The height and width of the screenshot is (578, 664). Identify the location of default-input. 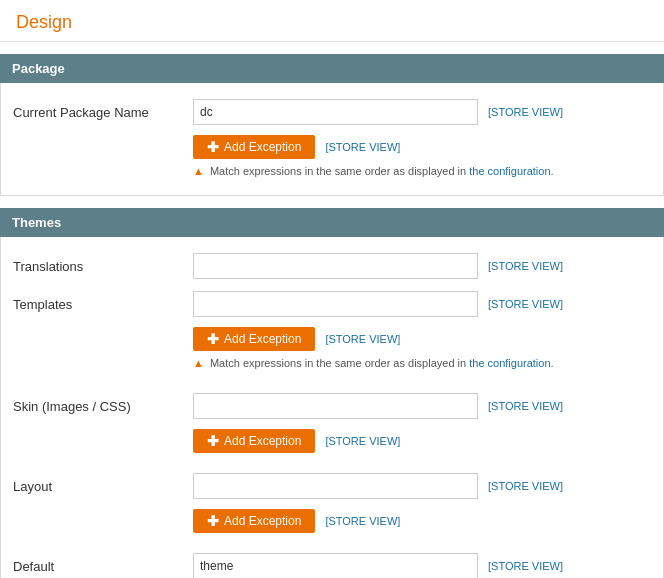
(336, 566).